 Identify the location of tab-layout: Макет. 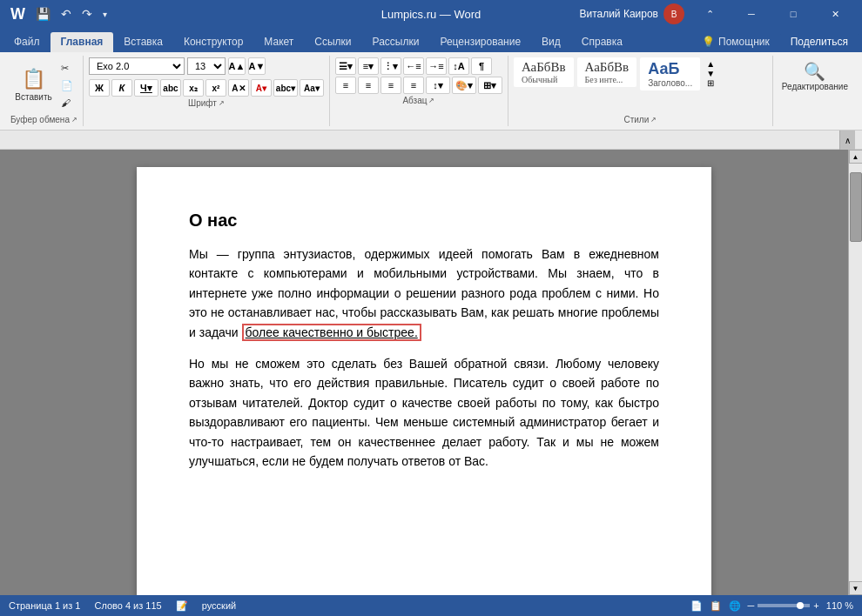
(279, 42).